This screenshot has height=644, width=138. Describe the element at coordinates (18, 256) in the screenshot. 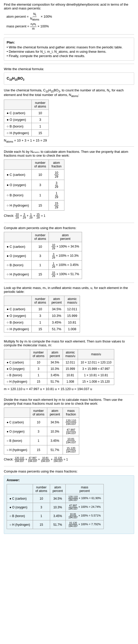

I see `element-oxygen-3: ● O (oxygen)` at that location.